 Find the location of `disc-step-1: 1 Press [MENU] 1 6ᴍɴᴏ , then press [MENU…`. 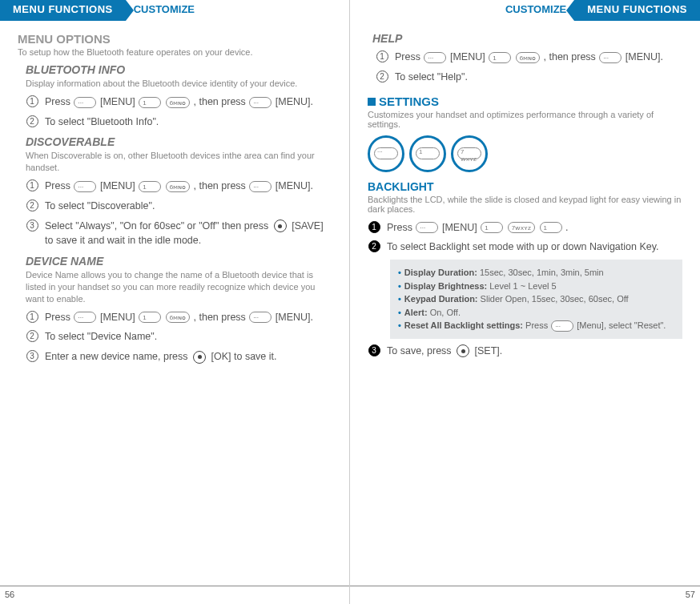

disc-step-1: 1 Press [MENU] 1 6ᴍɴᴏ , then press [MENU… is located at coordinates (179, 186).